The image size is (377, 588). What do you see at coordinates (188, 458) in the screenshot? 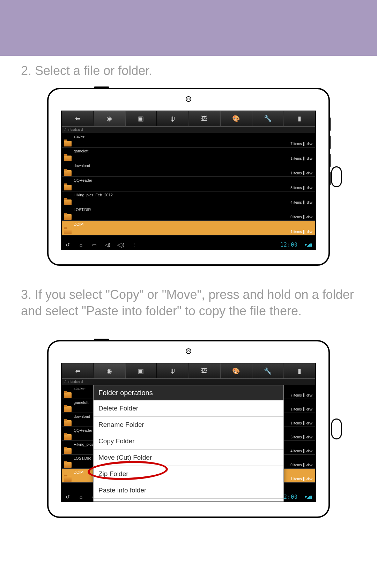
I see `context-menu-item: Move (Cut) Folder` at bounding box center [188, 458].